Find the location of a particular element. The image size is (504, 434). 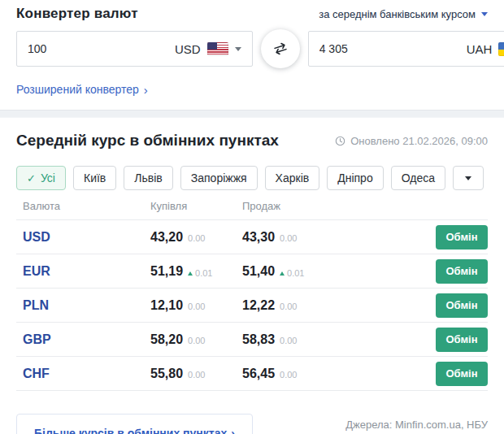

buy-gbp-value: 58,20 is located at coordinates (167, 340).